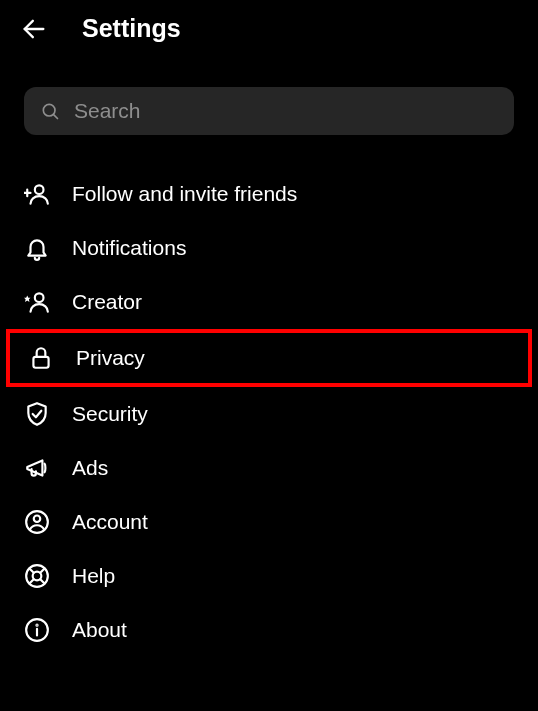 This screenshot has width=538, height=711. What do you see at coordinates (269, 101) in the screenshot?
I see `search-container` at bounding box center [269, 101].